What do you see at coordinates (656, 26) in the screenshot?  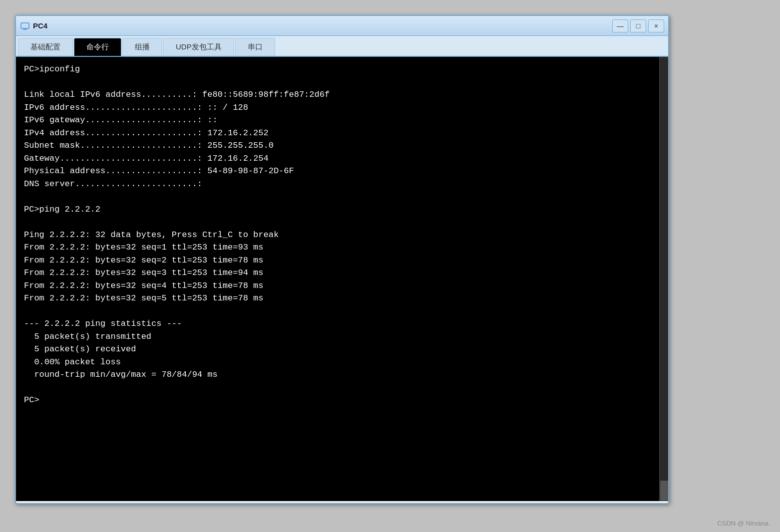 I see `close-button: ×` at bounding box center [656, 26].